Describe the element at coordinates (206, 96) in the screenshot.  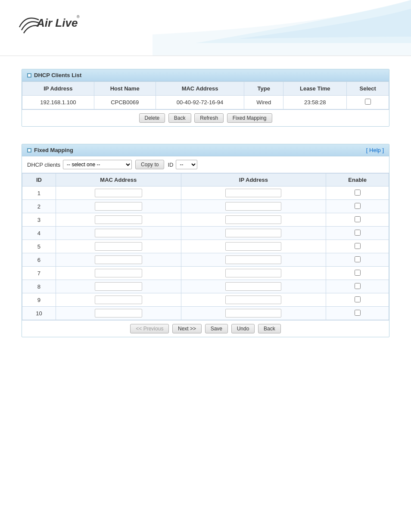
I see `clients-table: IP Address Host Name MAC Address Type Le…` at that location.